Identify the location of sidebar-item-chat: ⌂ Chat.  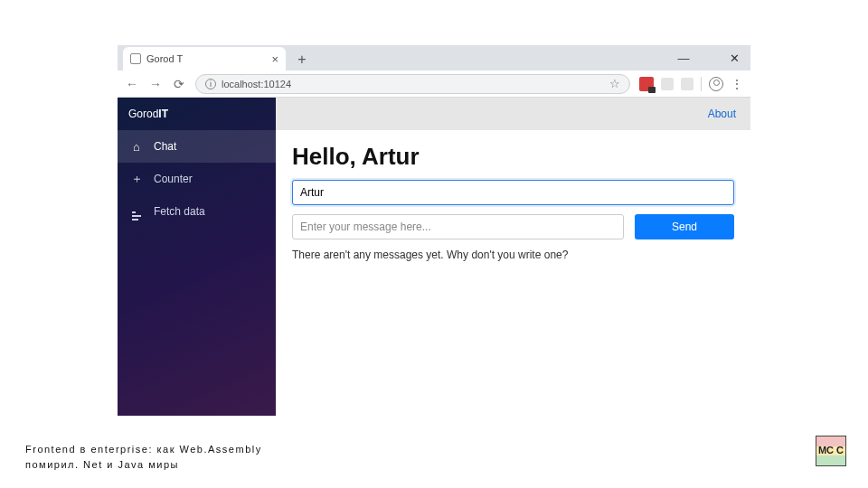
(197, 146).